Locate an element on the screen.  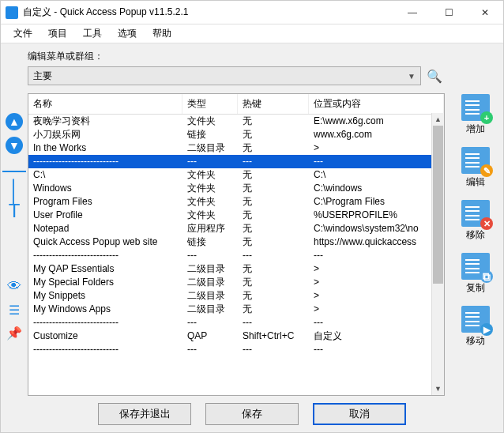
plus-icon: + is located at coordinates (487, 118).